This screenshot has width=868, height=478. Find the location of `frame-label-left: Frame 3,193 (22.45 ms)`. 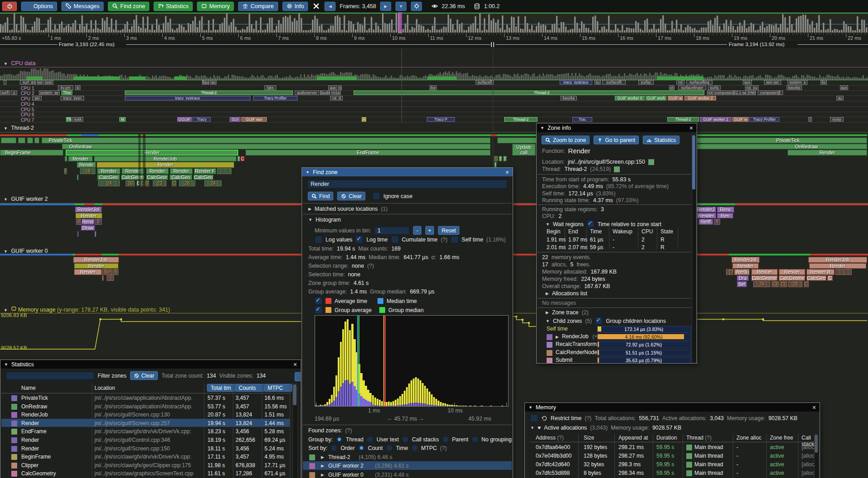

frame-label-left: Frame 3,193 (22.45 ms) is located at coordinates (87, 44).